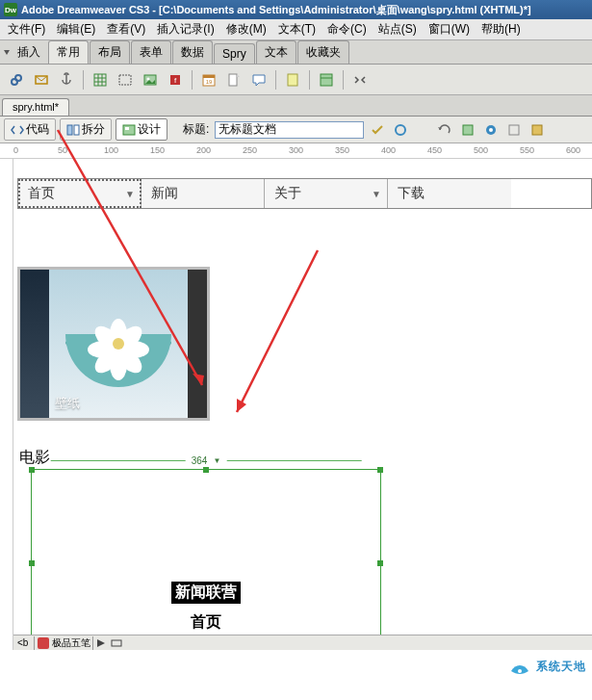  I want to click on ruler-horizontal: 0 50 100 150 200 250 300 350 400 450 500…, so click(296, 151).